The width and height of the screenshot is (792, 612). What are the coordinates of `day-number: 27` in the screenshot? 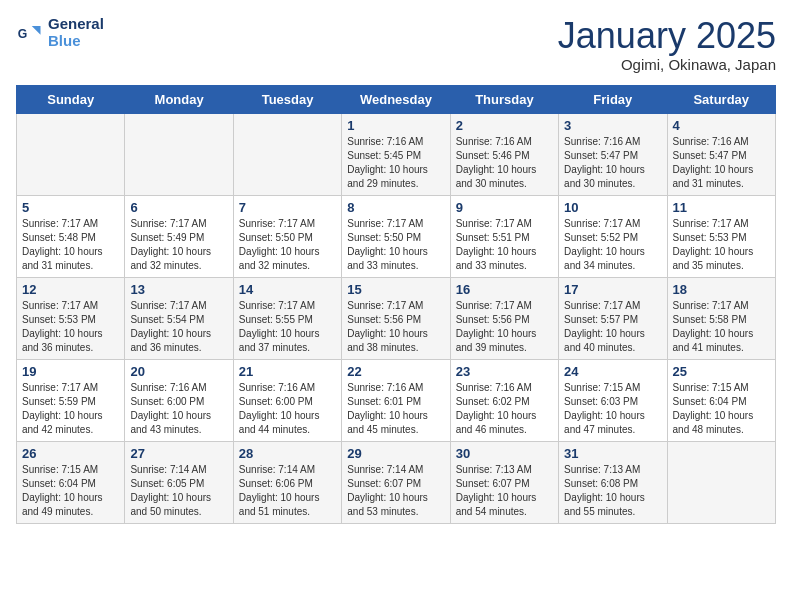 It's located at (178, 454).